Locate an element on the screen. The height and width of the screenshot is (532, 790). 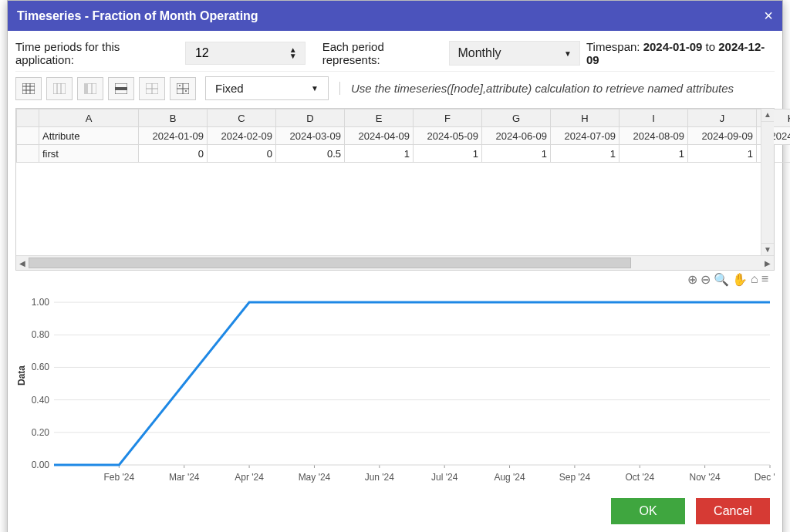
svg-text: Nov '24 is located at coordinates (705, 477).